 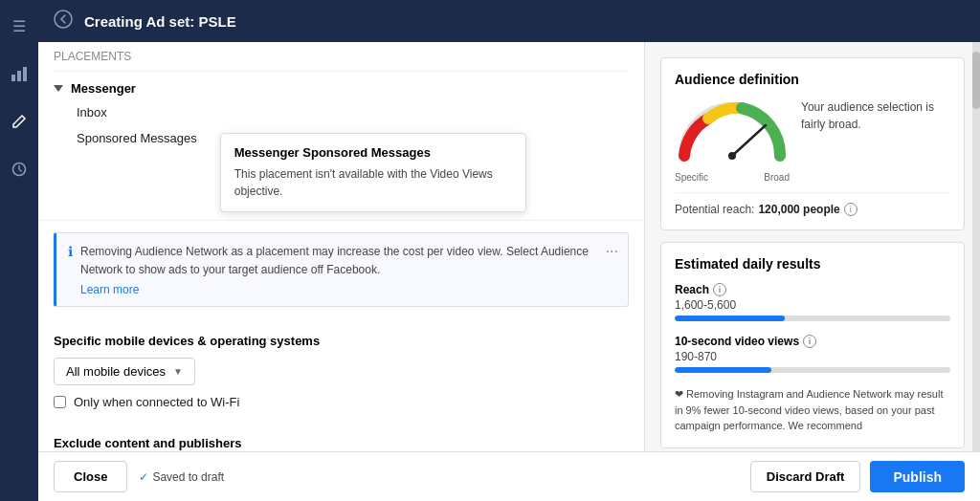 What do you see at coordinates (90, 476) in the screenshot?
I see `close-button: Close` at bounding box center [90, 476].